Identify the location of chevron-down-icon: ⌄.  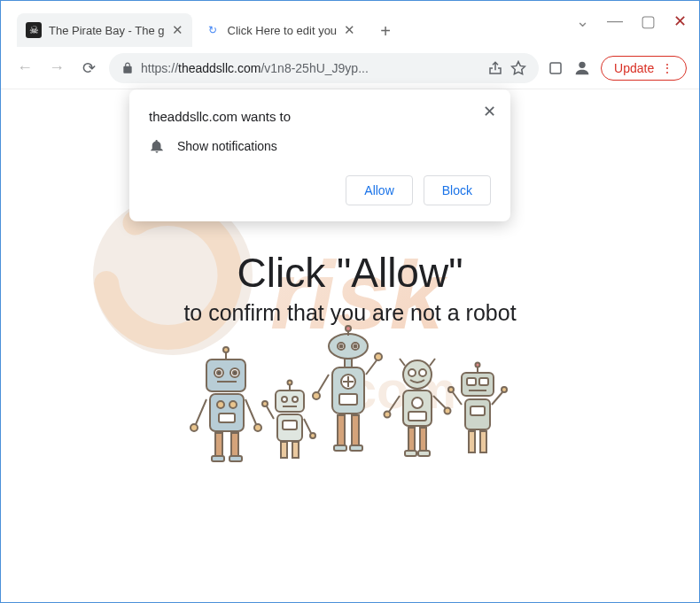
(583, 21).